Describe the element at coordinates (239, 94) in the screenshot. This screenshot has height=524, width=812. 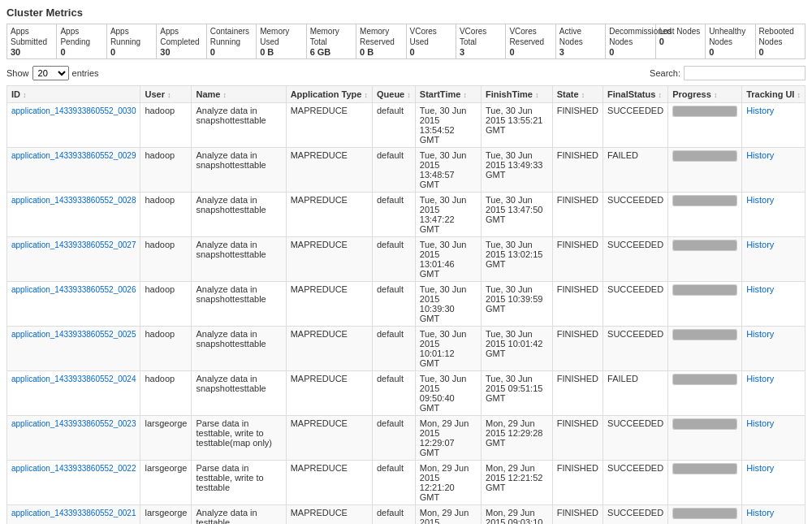
I see `col-name: Name ↕` at that location.